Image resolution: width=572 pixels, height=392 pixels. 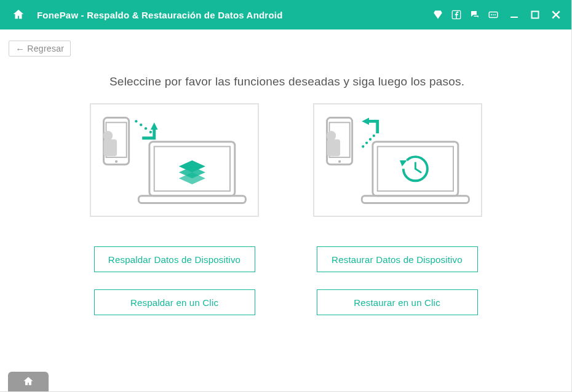 What do you see at coordinates (160, 15) in the screenshot?
I see `app-title: FonePaw - Respaldo & Restauración de Dat…` at bounding box center [160, 15].